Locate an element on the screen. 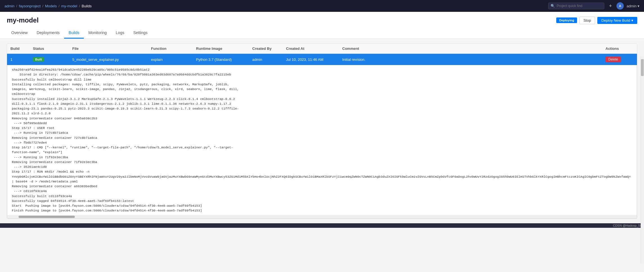 The width and height of the screenshot is (644, 272). cell-runtime-image: Python 3.7 (Standard) is located at coordinates (224, 60).